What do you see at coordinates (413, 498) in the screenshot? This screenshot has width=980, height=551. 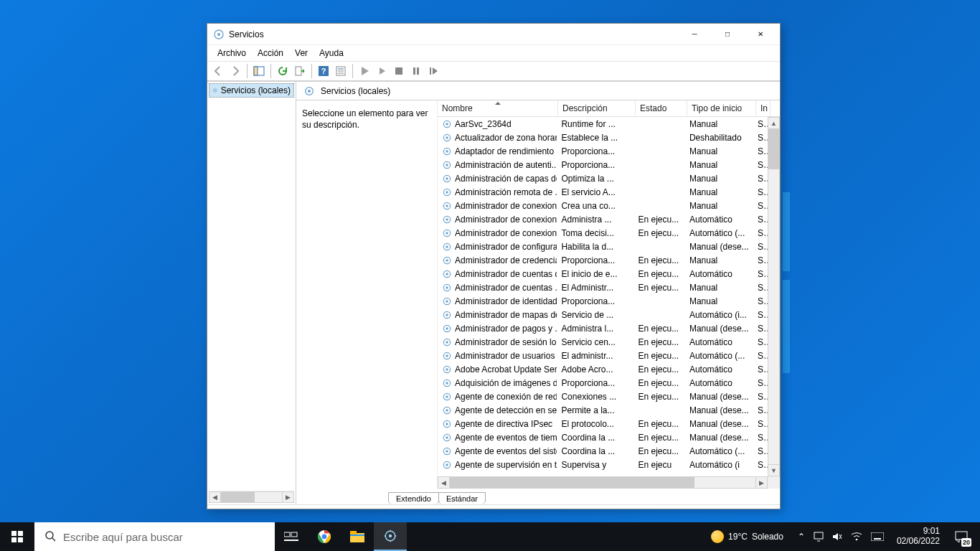 I see `tab-extended: Extendido` at bounding box center [413, 498].